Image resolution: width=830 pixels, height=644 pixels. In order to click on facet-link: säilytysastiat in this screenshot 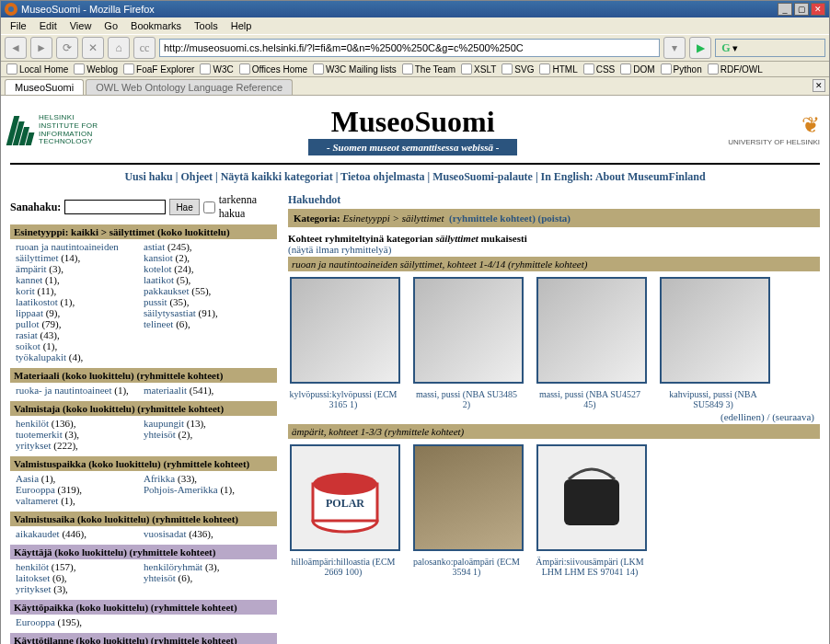, I will do `click(169, 313)`.